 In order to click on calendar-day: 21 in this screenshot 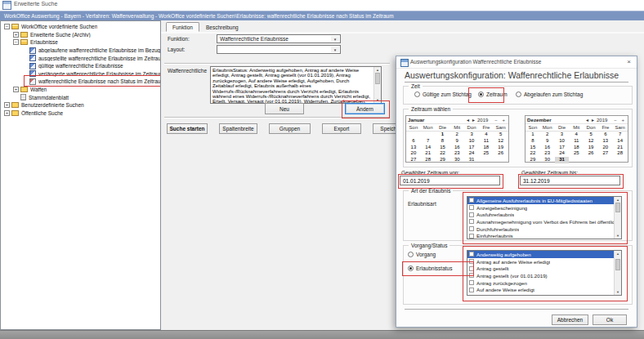, I will do `click(428, 154)`.